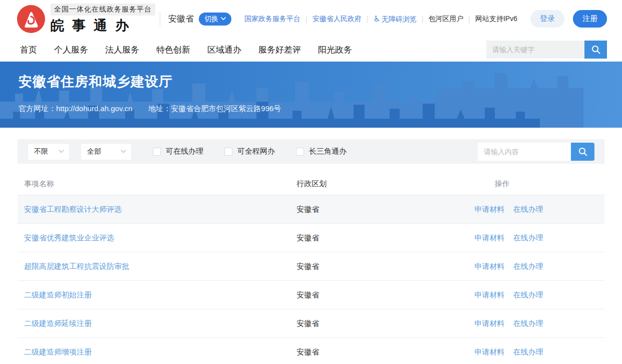  Describe the element at coordinates (536, 152) in the screenshot. I see `filter-search` at that location.